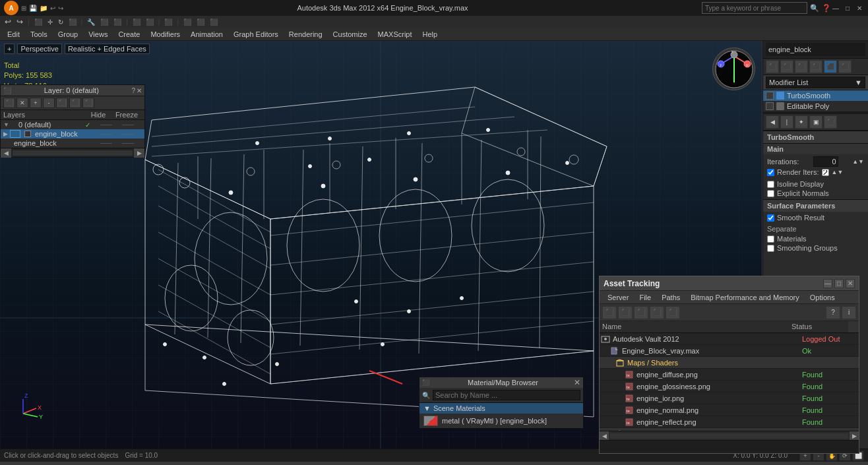 Image resolution: width=868 pixels, height=465 pixels. Describe the element at coordinates (729, 410) in the screenshot. I see `at-row-normal: tx engine_normal.png Found` at that location.